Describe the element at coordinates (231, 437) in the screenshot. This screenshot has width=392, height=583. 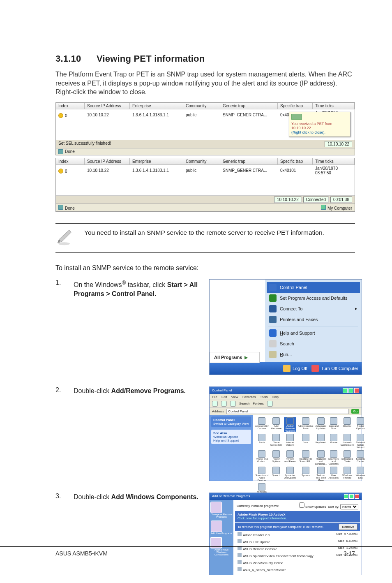
I see `see-also-link: Windows Update` at that location.